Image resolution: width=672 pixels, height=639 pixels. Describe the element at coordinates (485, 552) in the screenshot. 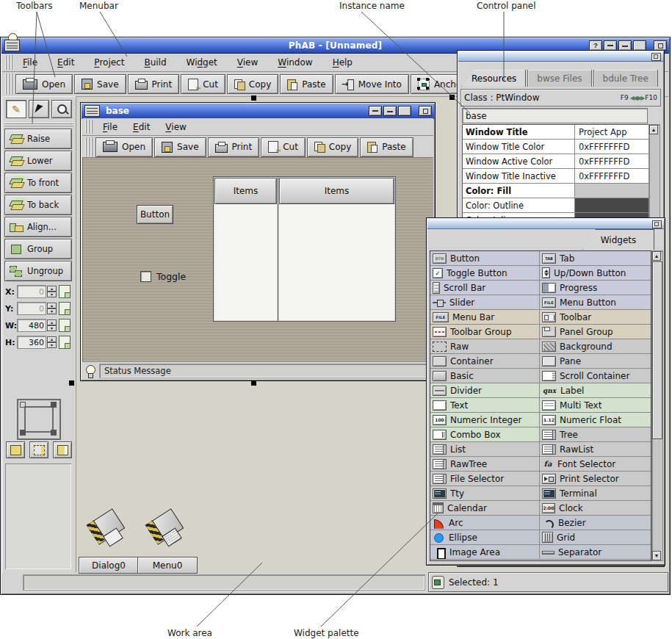

I see `palette-item-image-area: {Image Area` at that location.